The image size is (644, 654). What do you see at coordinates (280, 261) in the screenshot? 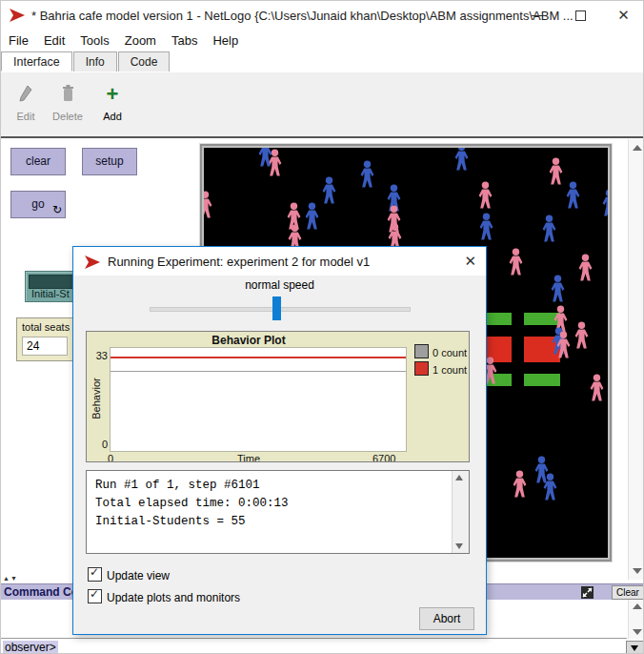
I see `dialog-title-bar: Running Experiment: experiment 2 for mod…` at bounding box center [280, 261].